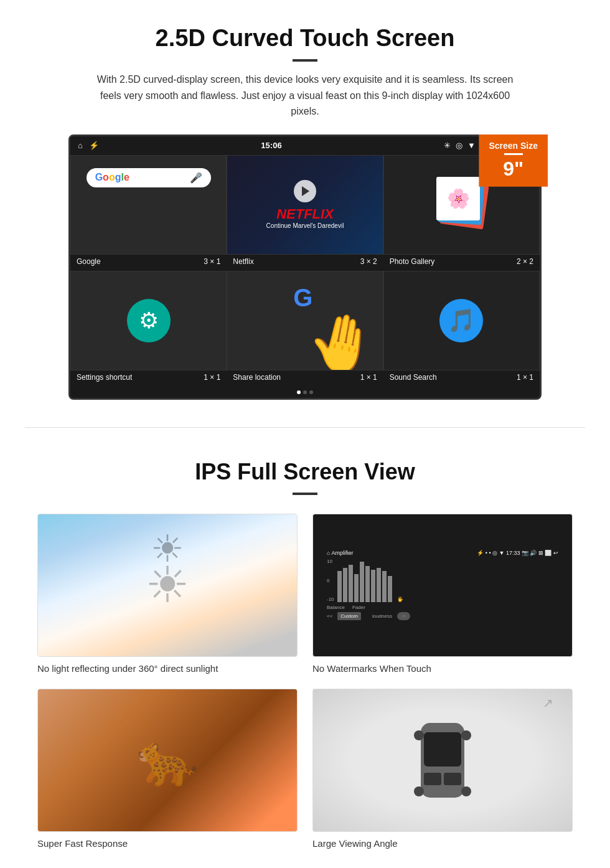 The width and height of the screenshot is (610, 868). Describe the element at coordinates (305, 205) in the screenshot. I see `netflix-app-cell: NETFLIX Continue Marvel's Daredevil` at that location.